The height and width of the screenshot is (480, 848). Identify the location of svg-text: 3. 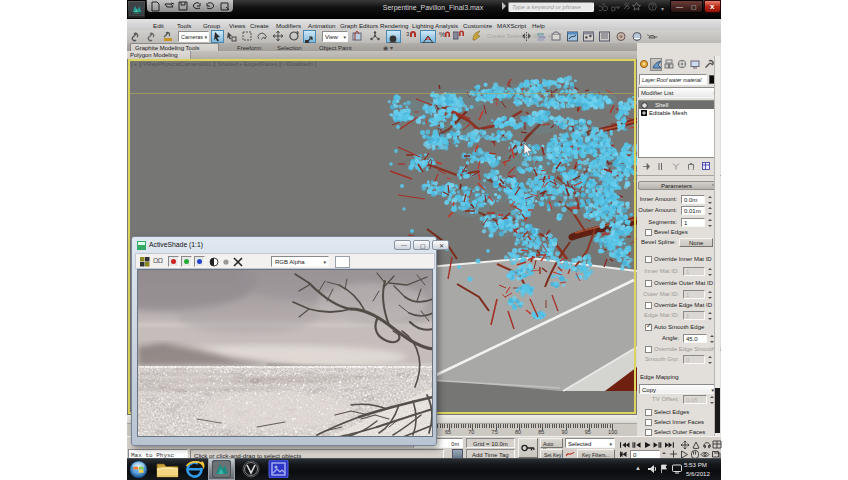
(408, 34).